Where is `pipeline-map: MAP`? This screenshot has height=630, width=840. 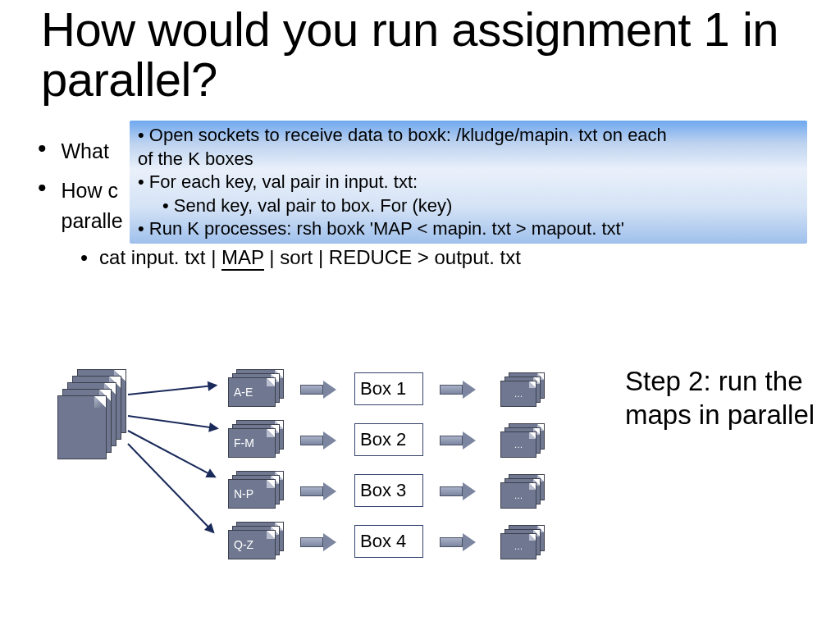 pipeline-map: MAP is located at coordinates (243, 258).